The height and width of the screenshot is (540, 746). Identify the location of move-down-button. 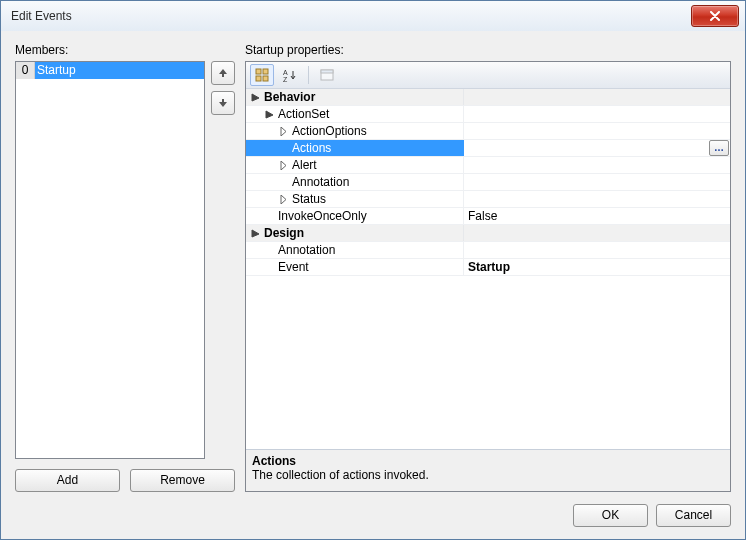
(223, 103).